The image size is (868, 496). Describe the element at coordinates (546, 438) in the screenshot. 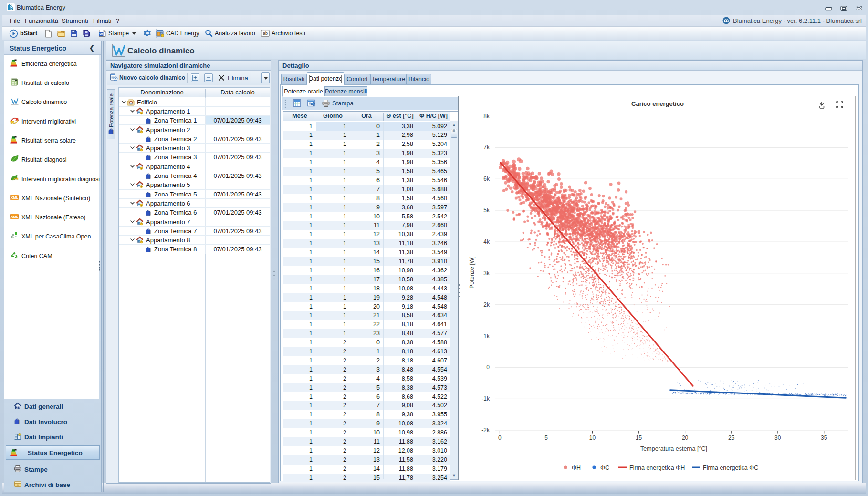

I see `svg-text: 5` at that location.